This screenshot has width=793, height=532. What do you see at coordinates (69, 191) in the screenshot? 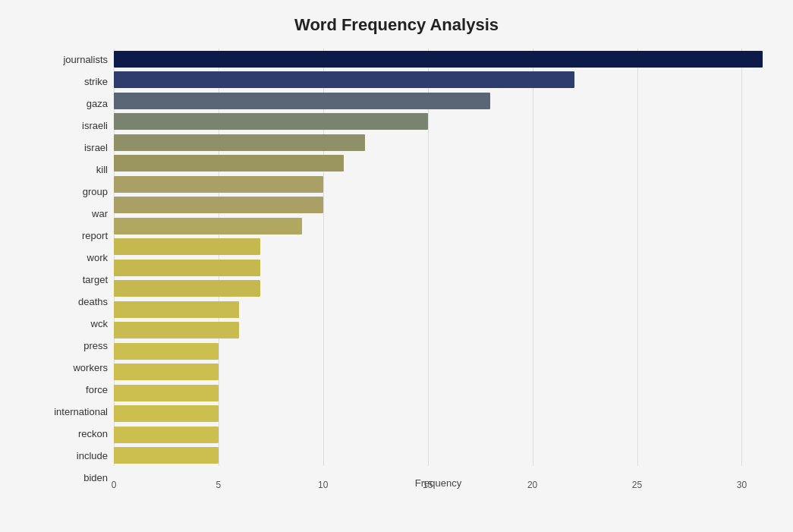
I see `y-label: group` at bounding box center [69, 191].